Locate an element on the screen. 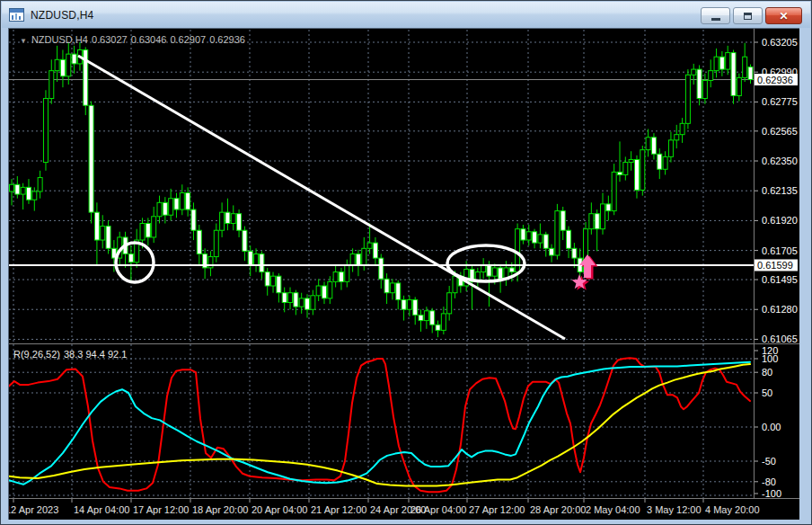 The height and width of the screenshot is (525, 812). indicator-axis-label: 100 is located at coordinates (770, 359).